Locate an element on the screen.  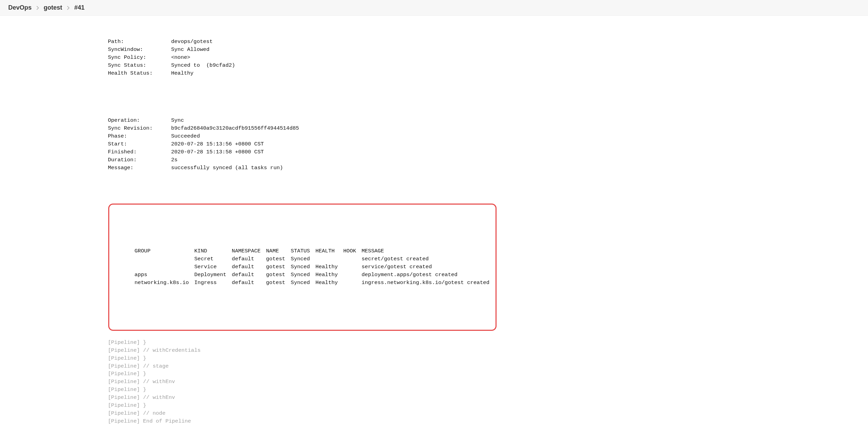
kv-row: Phase:Succeeded is located at coordinates (488, 136).